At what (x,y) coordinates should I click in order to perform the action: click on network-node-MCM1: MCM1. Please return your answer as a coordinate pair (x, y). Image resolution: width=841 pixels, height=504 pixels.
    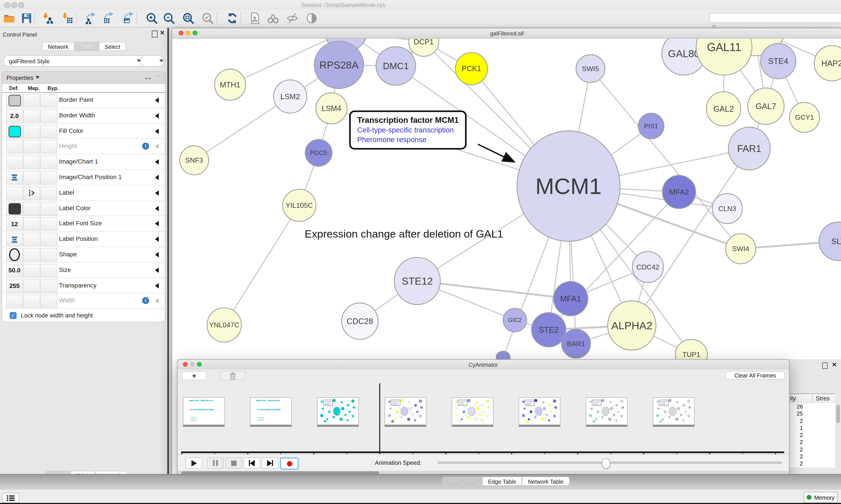
    Looking at the image, I should click on (569, 186).